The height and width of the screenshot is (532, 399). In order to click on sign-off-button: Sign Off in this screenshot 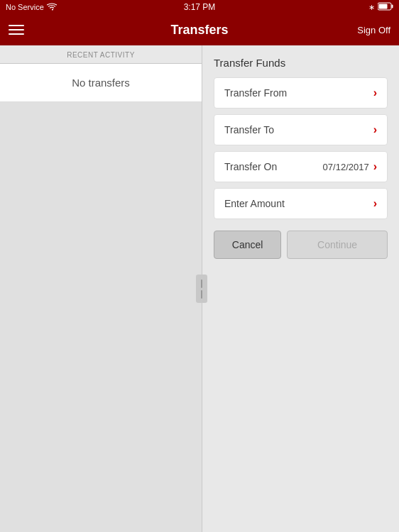, I will do `click(373, 30)`.